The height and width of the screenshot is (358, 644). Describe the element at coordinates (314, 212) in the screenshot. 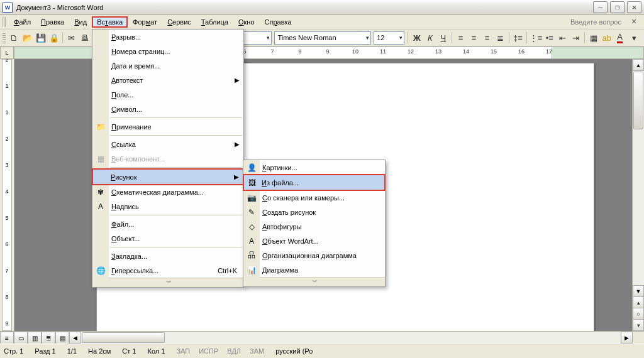

I see `menu-item: ✎Создать рисунок` at that location.